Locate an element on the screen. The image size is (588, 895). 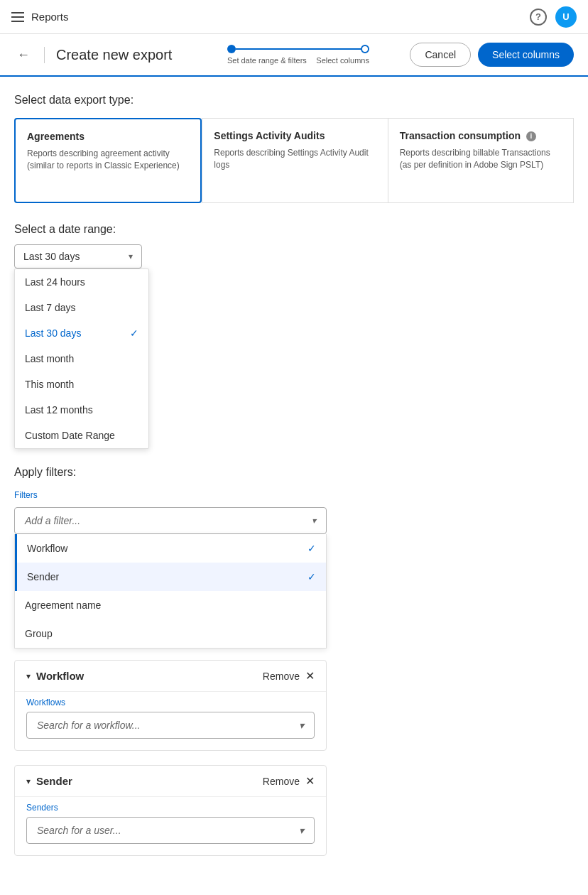
date-option-24h: Last 24 hours is located at coordinates (82, 282).